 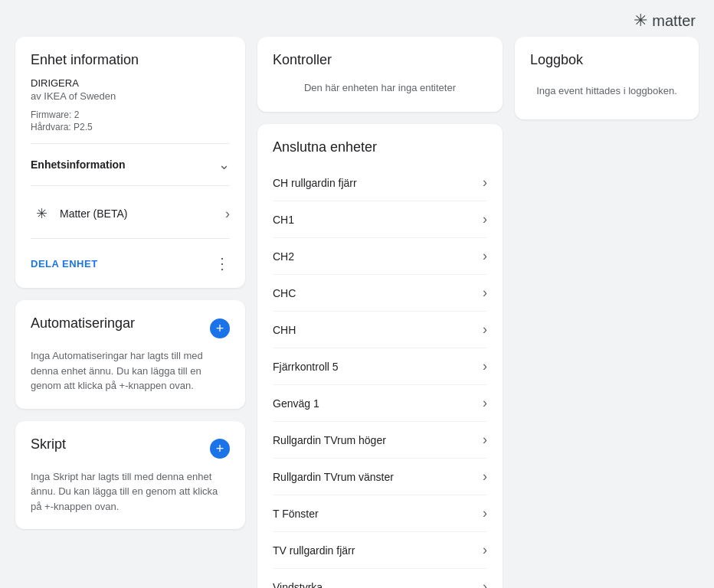 I want to click on enhetsinformation-label: Enhetsinformation, so click(x=78, y=165).